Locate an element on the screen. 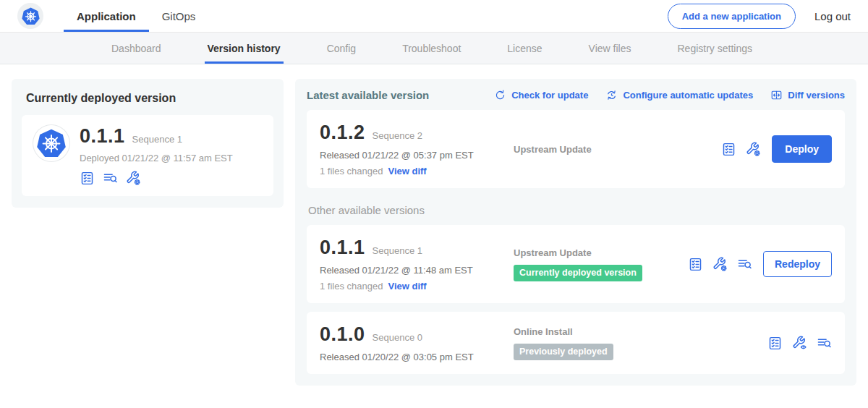  redeploy-button: Redeploy is located at coordinates (797, 264).